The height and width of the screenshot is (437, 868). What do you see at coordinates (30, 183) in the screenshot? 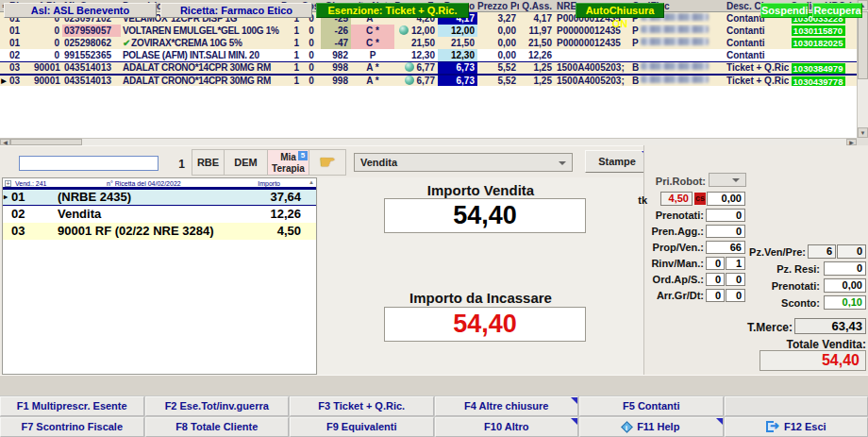
I see `sales-count-label: Vend.: 241` at bounding box center [30, 183].